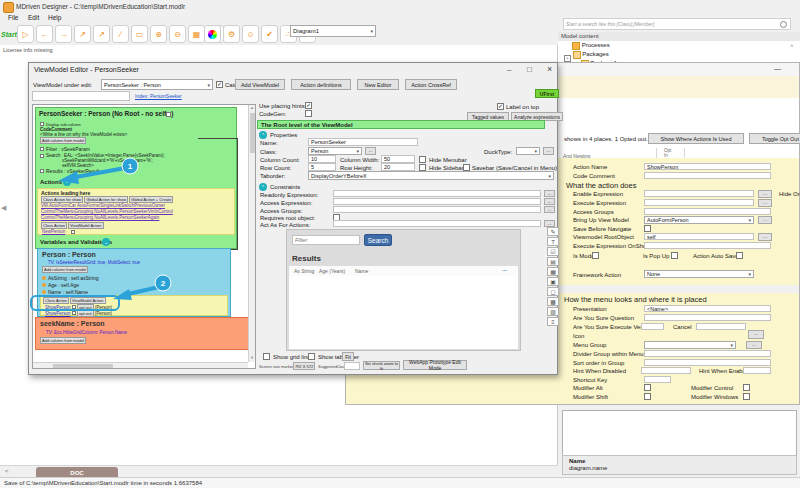 The width and height of the screenshot is (800, 488). What do you see at coordinates (435, 365) in the screenshot?
I see `webapp-prototype-button: WebApp Prototype Edit Mode` at bounding box center [435, 365].